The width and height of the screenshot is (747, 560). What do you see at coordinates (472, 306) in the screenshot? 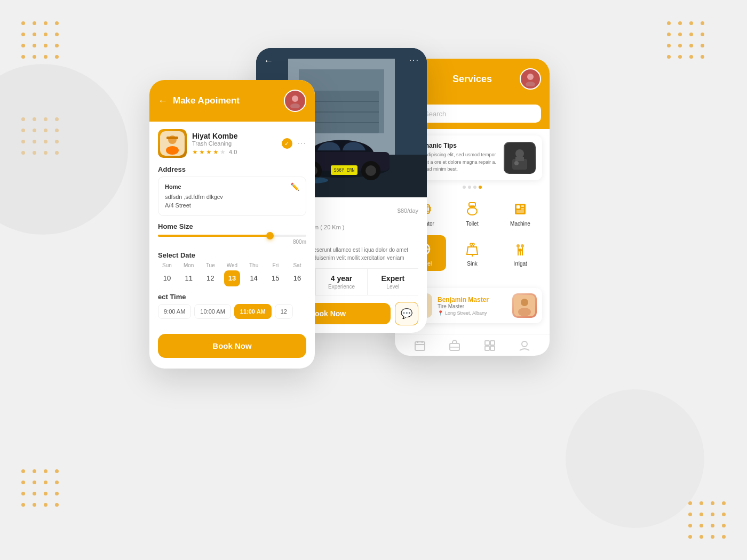
I see `provider-info-r: Benjamin Master Tire Master 📍 Long Stree…` at bounding box center [472, 306].